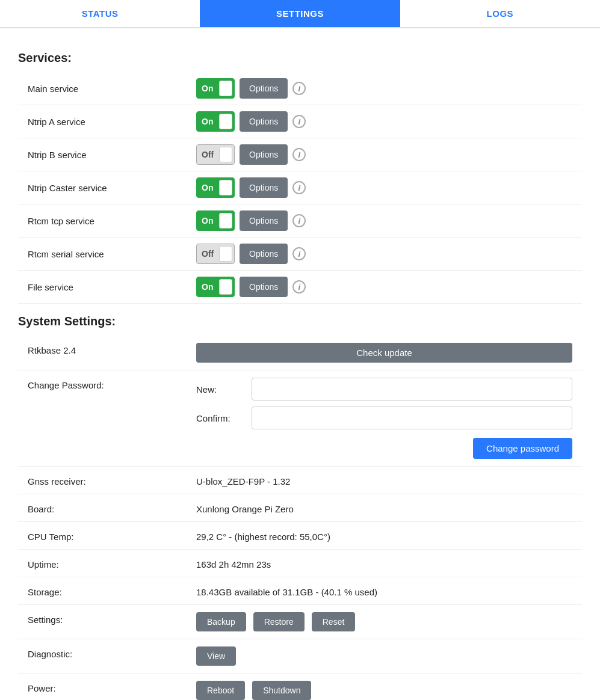 This screenshot has width=600, height=700. I want to click on toggle-rtcm-serial-knob, so click(226, 254).